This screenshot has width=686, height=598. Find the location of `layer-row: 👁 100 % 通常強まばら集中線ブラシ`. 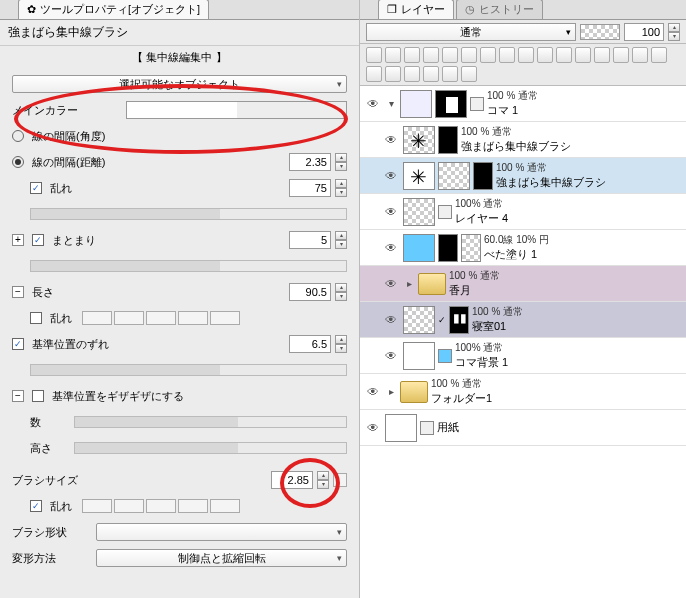

layer-row: 👁 100 % 通常強まばら集中線ブラシ is located at coordinates (523, 140).